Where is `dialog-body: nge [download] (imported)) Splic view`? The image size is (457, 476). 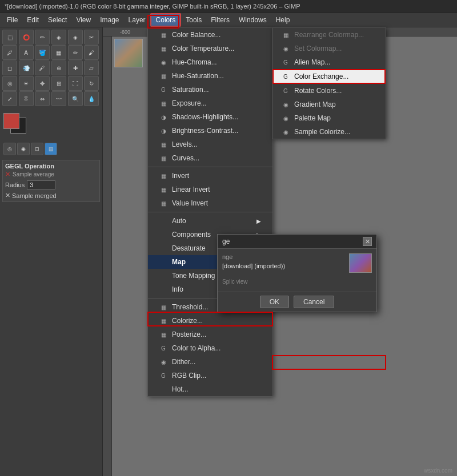 dialog-body: nge [download] (imported)) Splic view is located at coordinates (297, 271).